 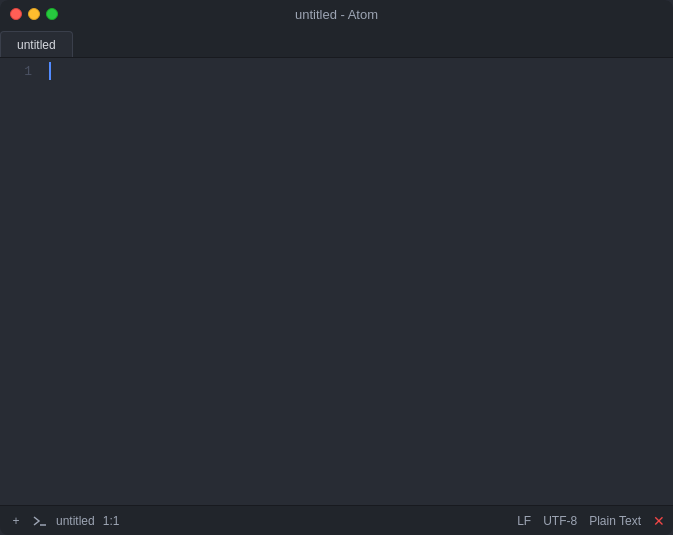 What do you see at coordinates (336, 520) in the screenshot?
I see `status-bar: + untitled 1:1 LF UTF-8 Plain Text ✕` at bounding box center [336, 520].